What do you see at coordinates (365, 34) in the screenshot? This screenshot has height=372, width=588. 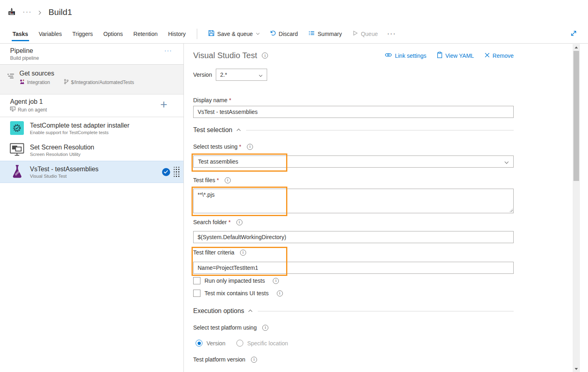 I see `queue-button: Queue` at bounding box center [365, 34].